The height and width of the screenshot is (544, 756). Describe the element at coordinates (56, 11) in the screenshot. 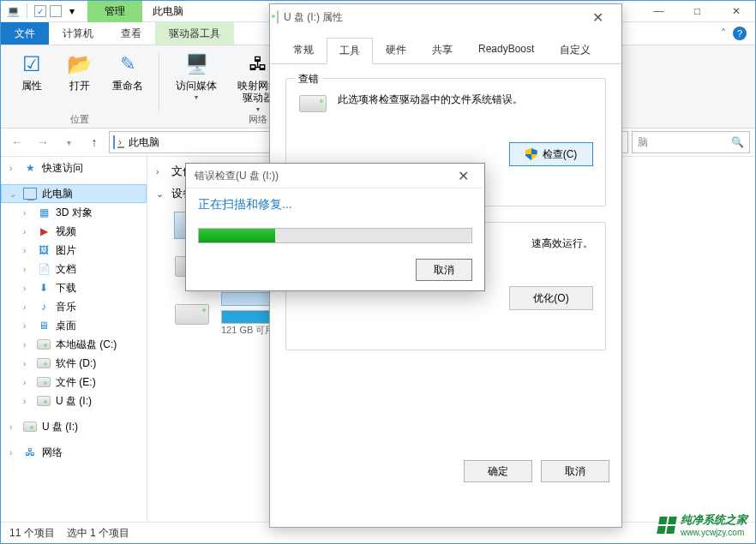

I see `checkbox-icon` at that location.